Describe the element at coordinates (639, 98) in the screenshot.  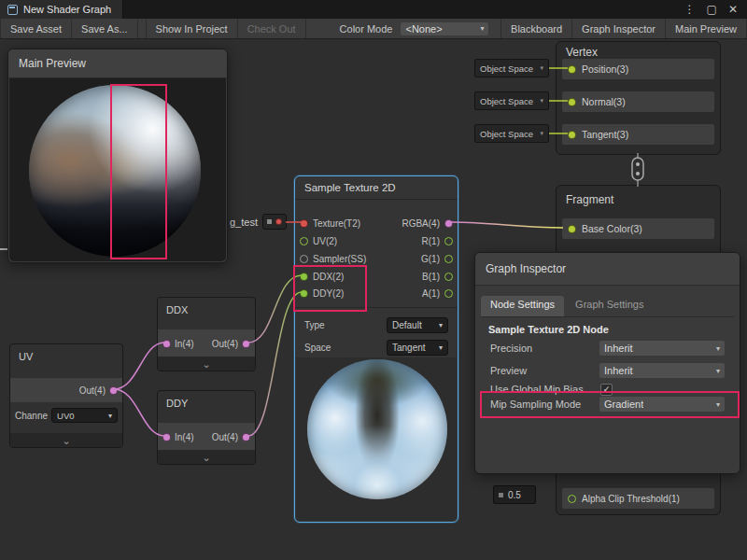
I see `vertex-node: Vertex Position(3) Normal(3) Tangent(3)` at that location.